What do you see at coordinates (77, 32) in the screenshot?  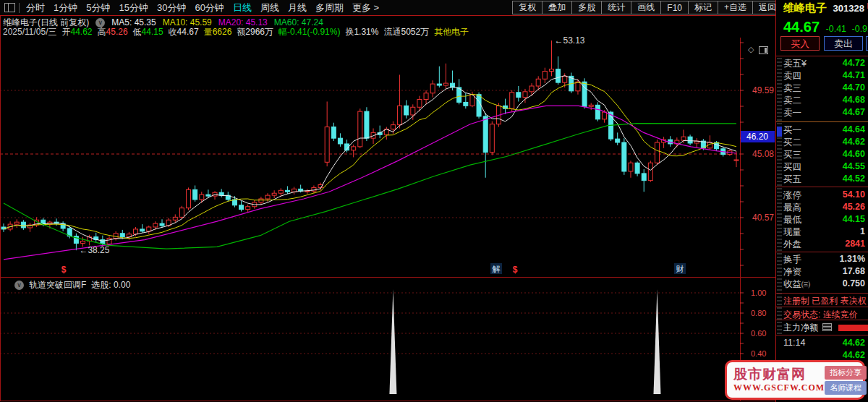 I see `open-value: 开44.62` at bounding box center [77, 32].